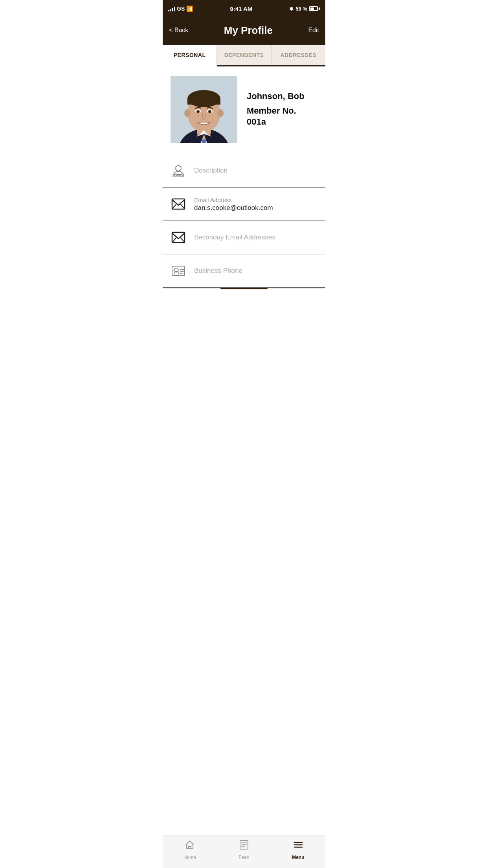 The width and height of the screenshot is (488, 868). Describe the element at coordinates (172, 9) in the screenshot. I see `signal-bars` at that location.